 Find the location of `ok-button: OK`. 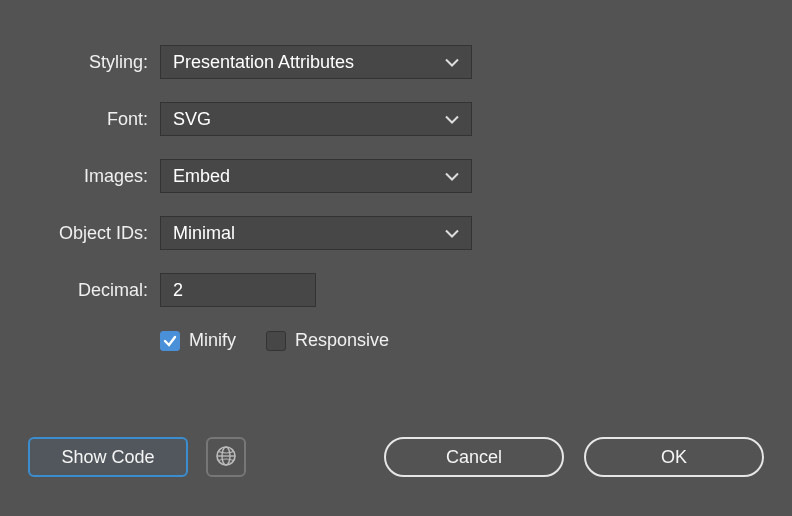

ok-button: OK is located at coordinates (674, 457).